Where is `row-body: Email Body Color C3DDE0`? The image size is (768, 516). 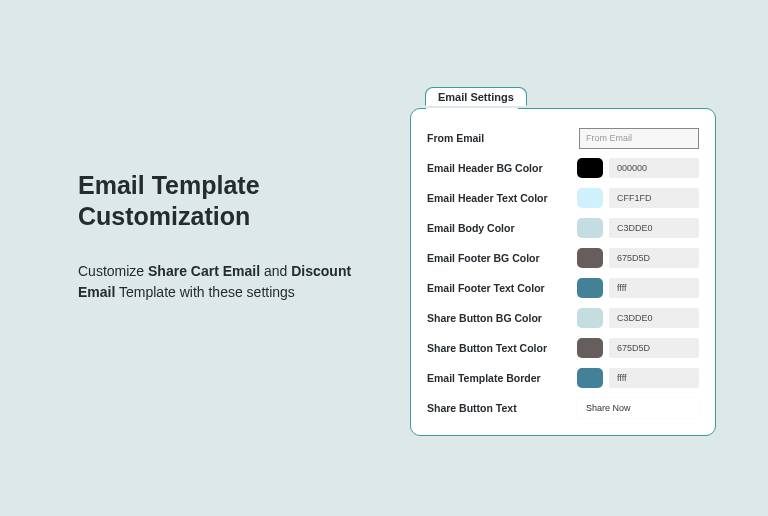
row-body: Email Body Color C3DDE0 is located at coordinates (563, 228).